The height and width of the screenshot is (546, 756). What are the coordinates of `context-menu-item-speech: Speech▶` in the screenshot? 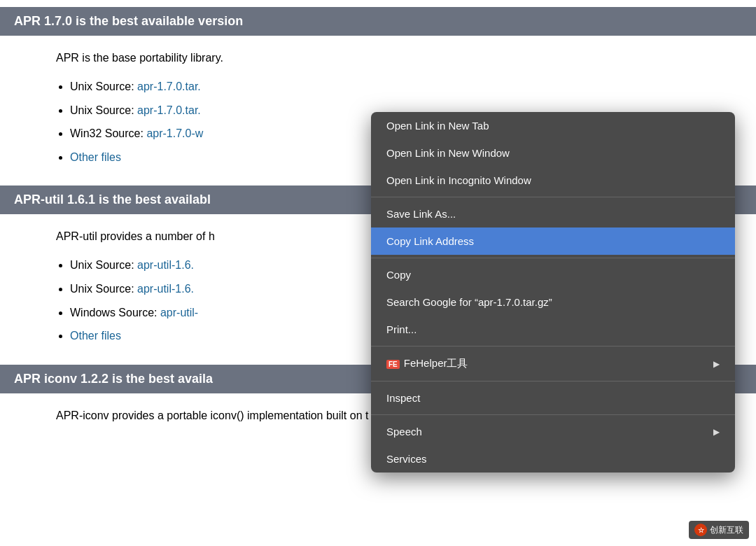 It's located at (553, 431).